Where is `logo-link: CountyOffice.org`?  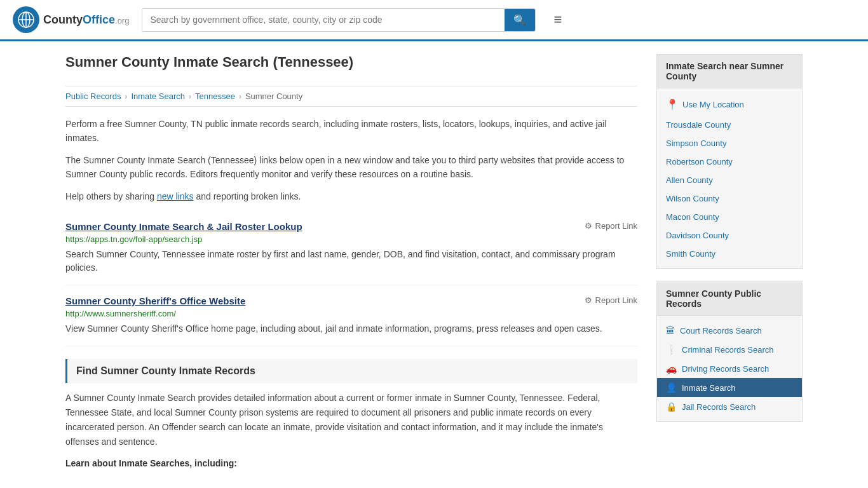 logo-link: CountyOffice.org is located at coordinates (71, 20).